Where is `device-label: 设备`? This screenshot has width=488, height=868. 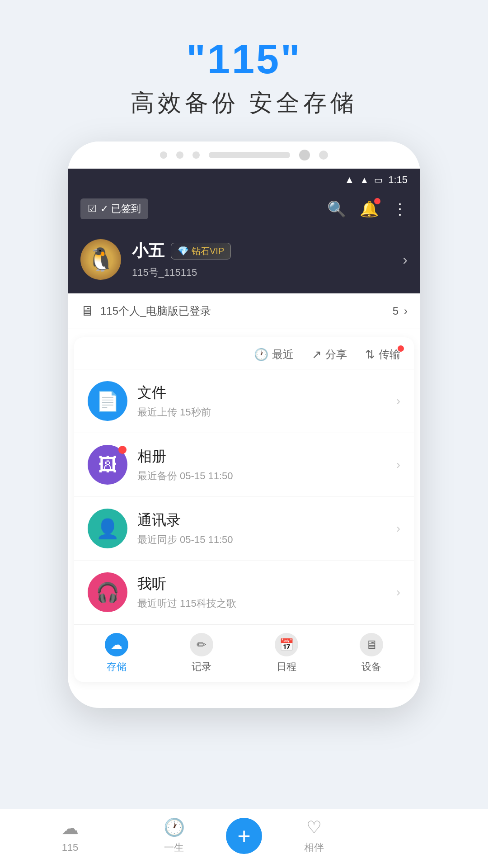 device-label: 设备 is located at coordinates (371, 667).